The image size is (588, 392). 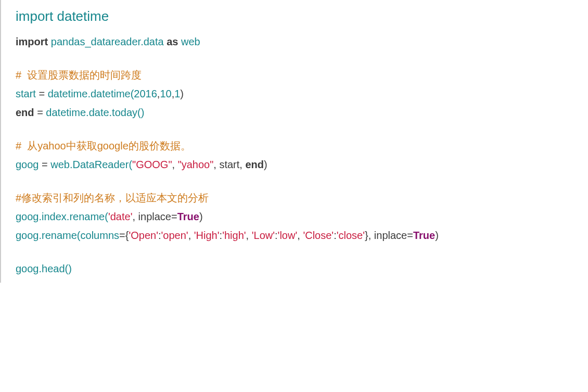 What do you see at coordinates (302, 17) in the screenshot?
I see `code-line-1: import datetime` at bounding box center [302, 17].